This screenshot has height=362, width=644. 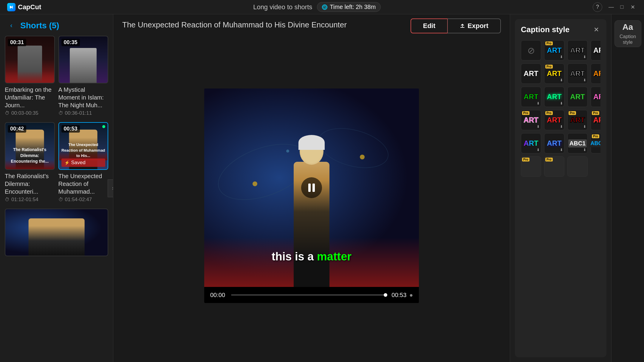 I want to click on caption-text: this is a, so click(x=294, y=257).